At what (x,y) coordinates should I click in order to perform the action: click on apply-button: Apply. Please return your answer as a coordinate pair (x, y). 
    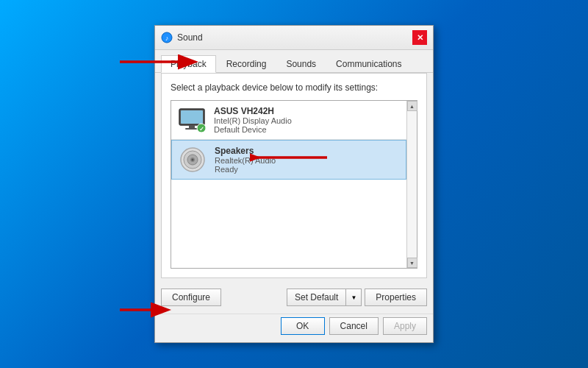
    Looking at the image, I should click on (405, 326).